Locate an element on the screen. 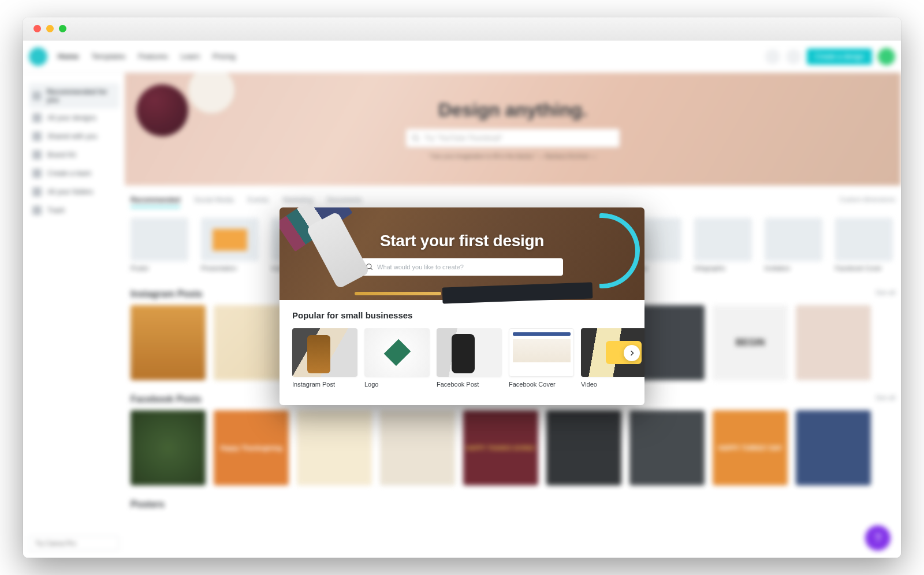 Image resolution: width=924 pixels, height=575 pixels. cat-card-facebook-cover: Facebook Cover is located at coordinates (864, 245).